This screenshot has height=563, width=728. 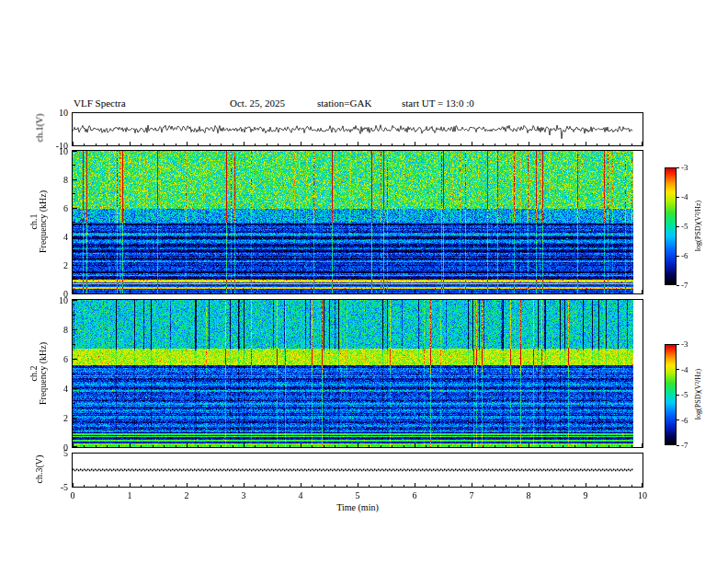 What do you see at coordinates (99, 103) in the screenshot?
I see `figure-title: VLF Spectra` at bounding box center [99, 103].